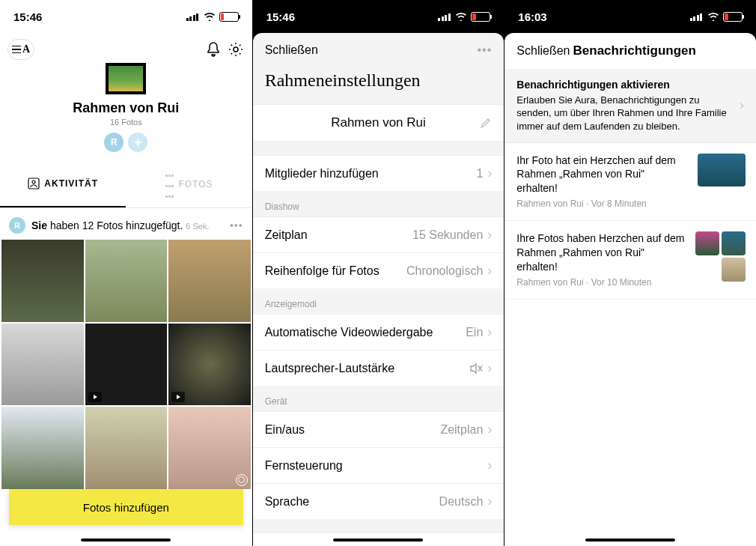 This screenshot has height=546, width=756. Describe the element at coordinates (532, 16) in the screenshot. I see `status-time: 16:03` at that location.